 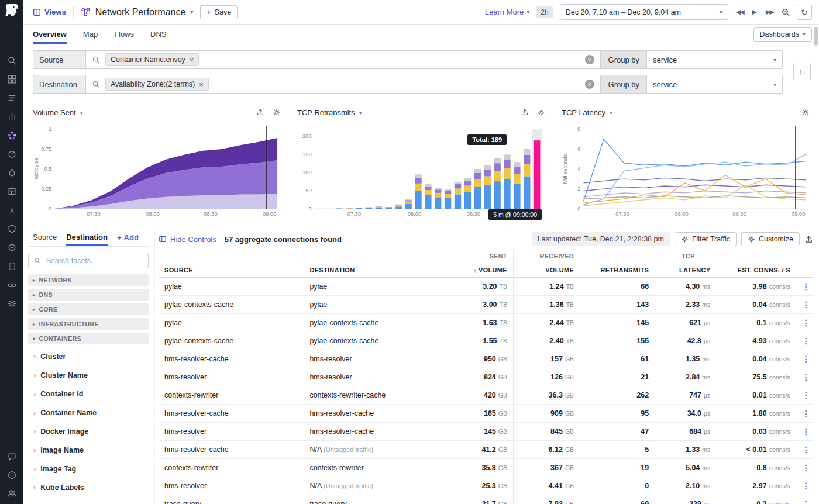 What do you see at coordinates (12, 135) in the screenshot?
I see `network-icon` at bounding box center [12, 135].